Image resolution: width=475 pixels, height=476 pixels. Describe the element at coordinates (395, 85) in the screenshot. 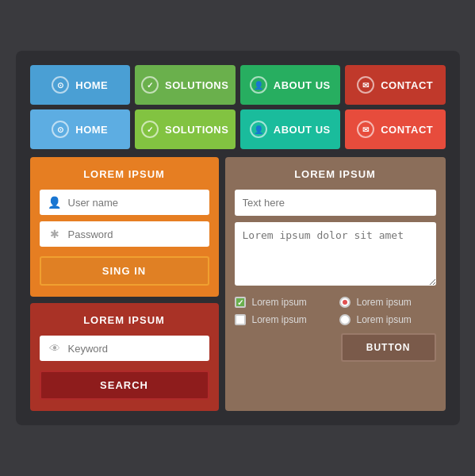

I see `nav-contact-1: ✉ CONTACT` at that location.